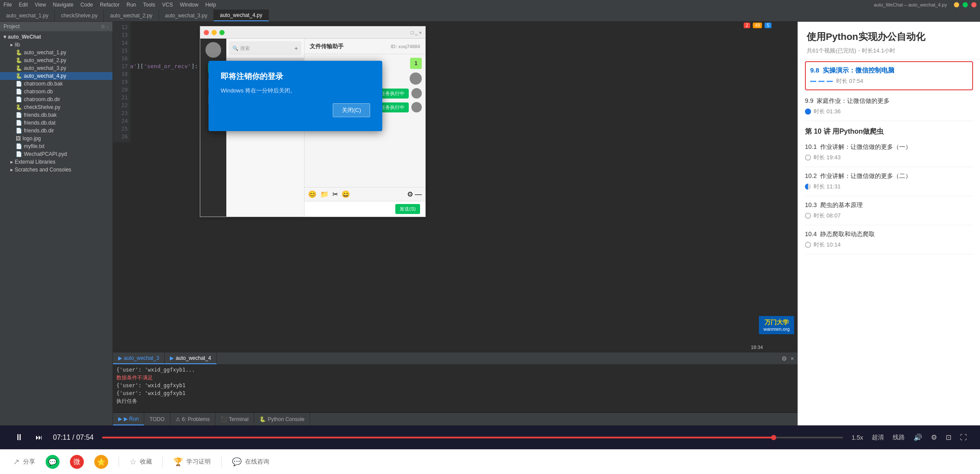 This screenshot has height=474, width=980. I want to click on settings-button: ⚙, so click(934, 438).